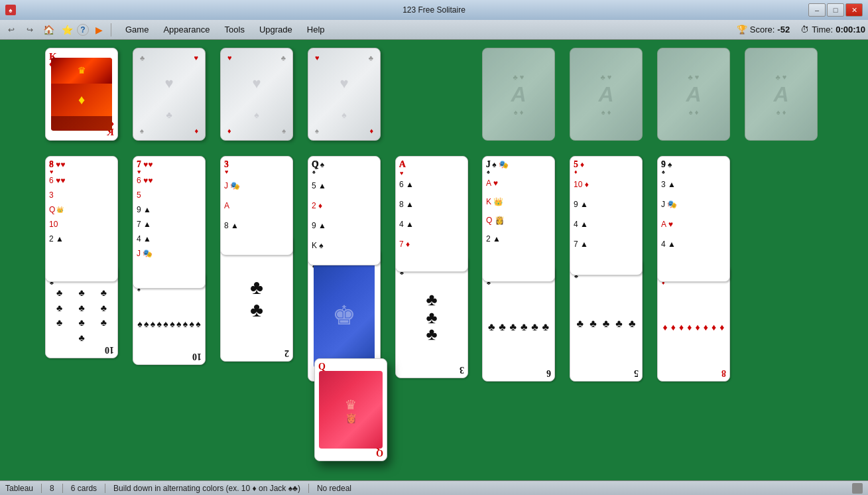 This screenshot has width=868, height=495. Describe the element at coordinates (694, 94) in the screenshot. I see `foundation-3: ♣ ♥ A ♠ ♦` at that location.